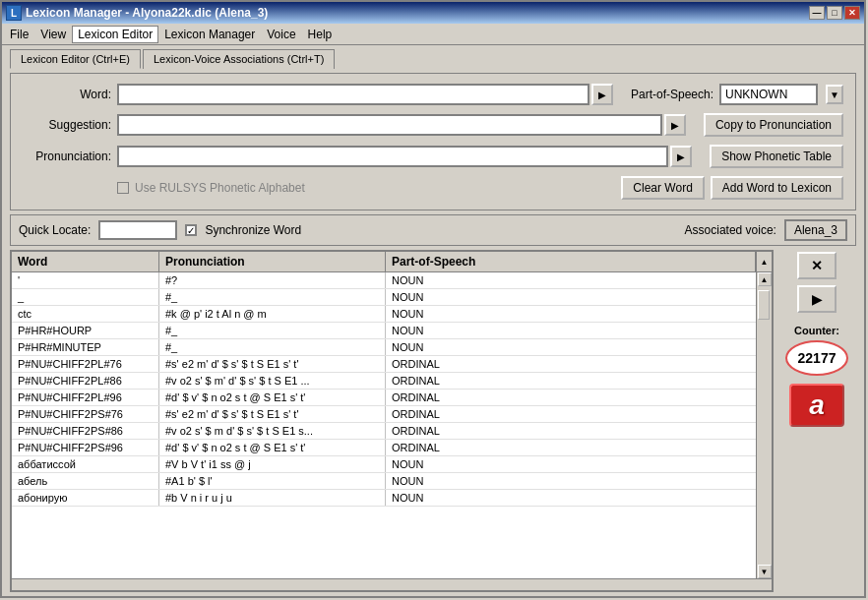  I want to click on pronunciation-arrow-button: ▶, so click(681, 156).